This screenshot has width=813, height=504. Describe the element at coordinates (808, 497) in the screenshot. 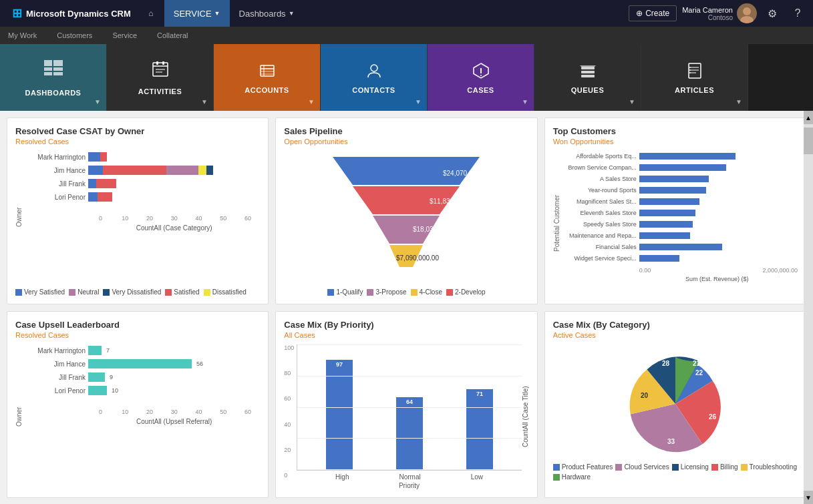

I see `scroll-down: ▼` at that location.